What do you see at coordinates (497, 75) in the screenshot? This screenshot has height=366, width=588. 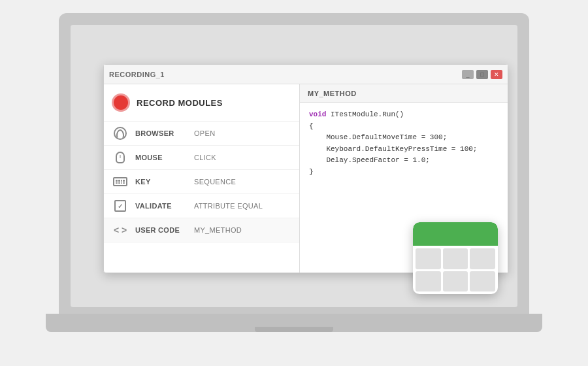 I see `close-button: ✕` at bounding box center [497, 75].